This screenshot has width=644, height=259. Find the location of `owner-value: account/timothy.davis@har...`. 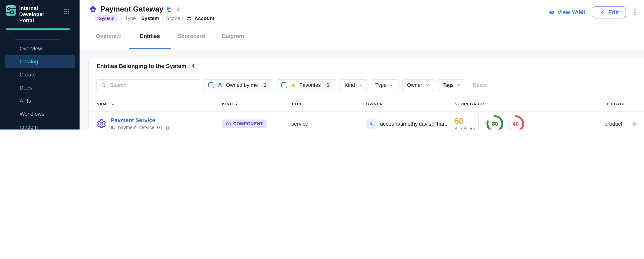

owner-value: account/timothy.davis@har... is located at coordinates (414, 124).